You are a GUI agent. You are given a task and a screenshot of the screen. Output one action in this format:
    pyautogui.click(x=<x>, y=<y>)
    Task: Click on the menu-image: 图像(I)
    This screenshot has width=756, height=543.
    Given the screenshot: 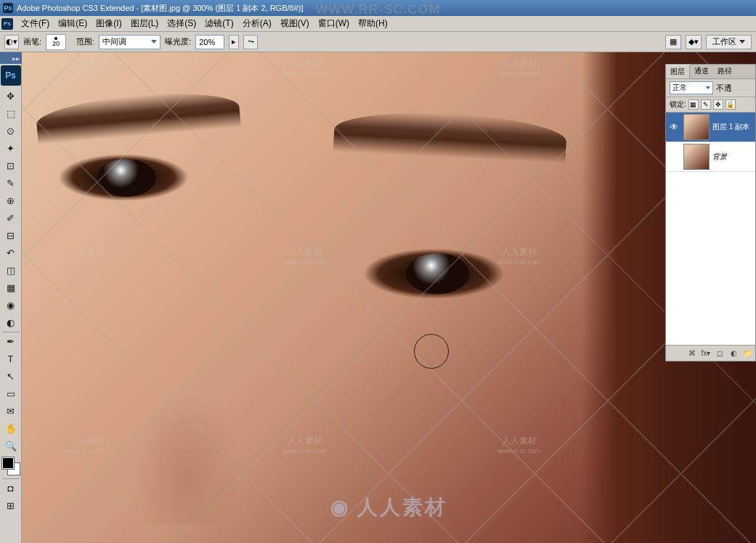 What is the action you would take?
    pyautogui.click(x=109, y=23)
    